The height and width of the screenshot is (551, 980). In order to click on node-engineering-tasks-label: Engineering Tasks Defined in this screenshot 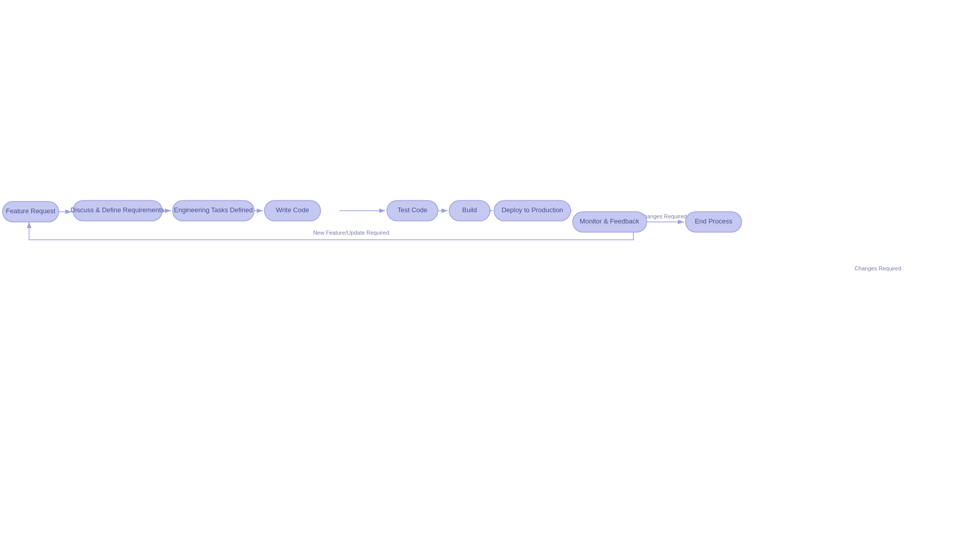, I will do `click(213, 210)`.